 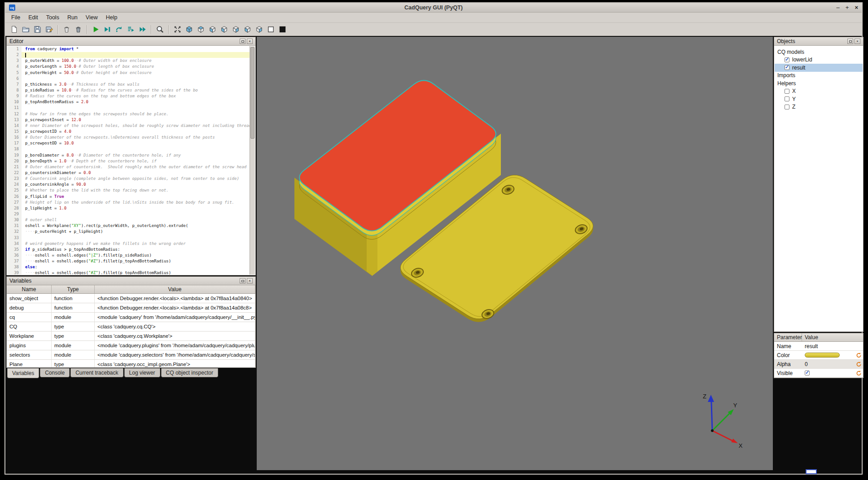 I want to click on step-over-button, so click(x=119, y=30).